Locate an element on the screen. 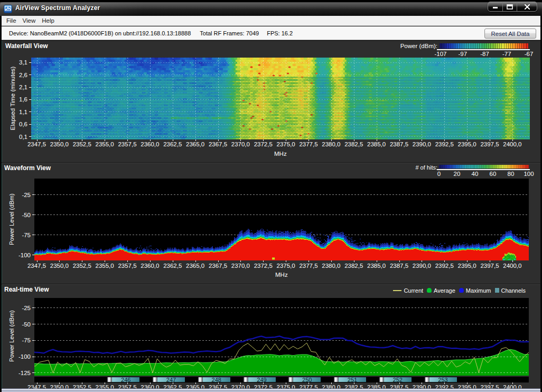 The image size is (542, 392). waveform-panel-title: Waveform View is located at coordinates (27, 168).